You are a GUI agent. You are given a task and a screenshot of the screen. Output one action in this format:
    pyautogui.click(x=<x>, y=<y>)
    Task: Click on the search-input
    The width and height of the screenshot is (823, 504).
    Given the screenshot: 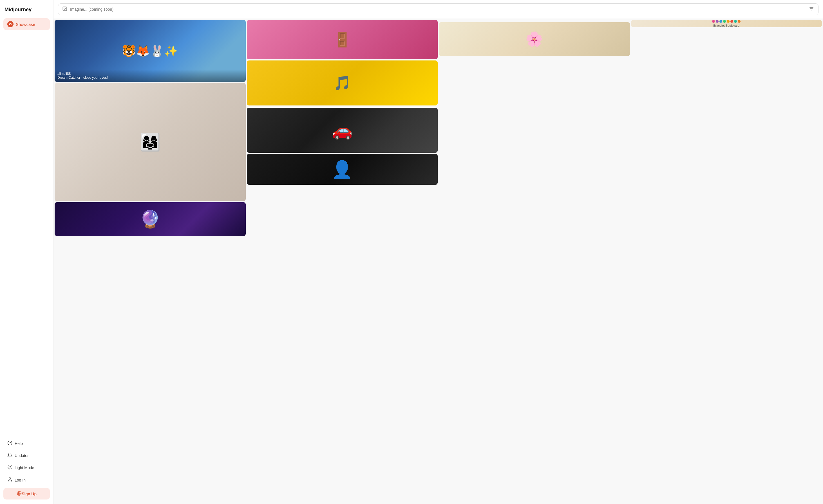 What is the action you would take?
    pyautogui.click(x=438, y=9)
    